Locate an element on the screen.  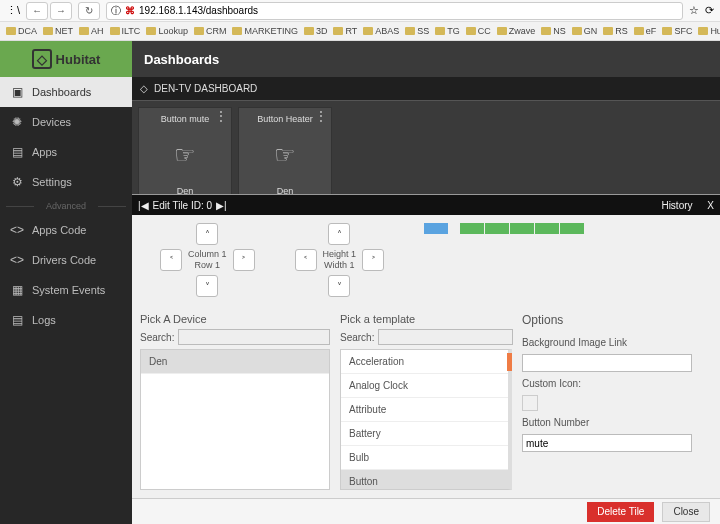
dashboard-name: DEN-TV DASHBOARD is located at coordinates (206, 88).